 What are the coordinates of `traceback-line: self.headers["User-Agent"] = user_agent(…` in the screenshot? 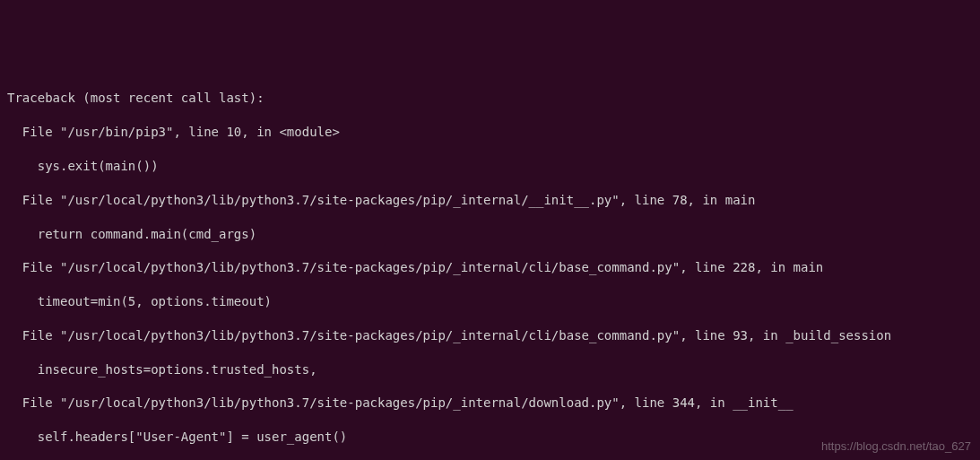 It's located at (490, 438).